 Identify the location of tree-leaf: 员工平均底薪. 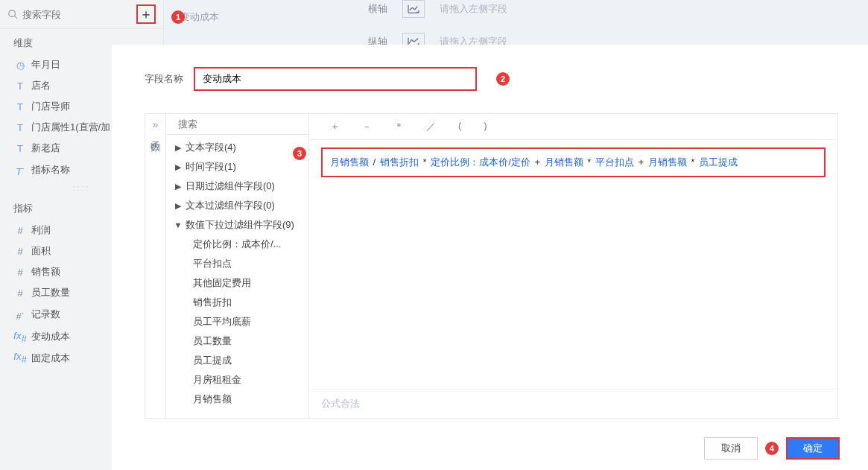
(237, 322).